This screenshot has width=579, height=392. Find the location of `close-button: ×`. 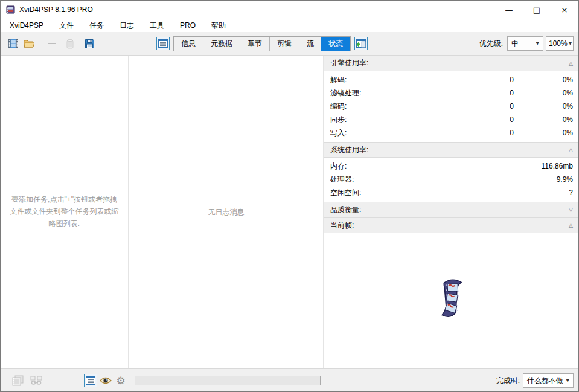

close-button: × is located at coordinates (565, 10).